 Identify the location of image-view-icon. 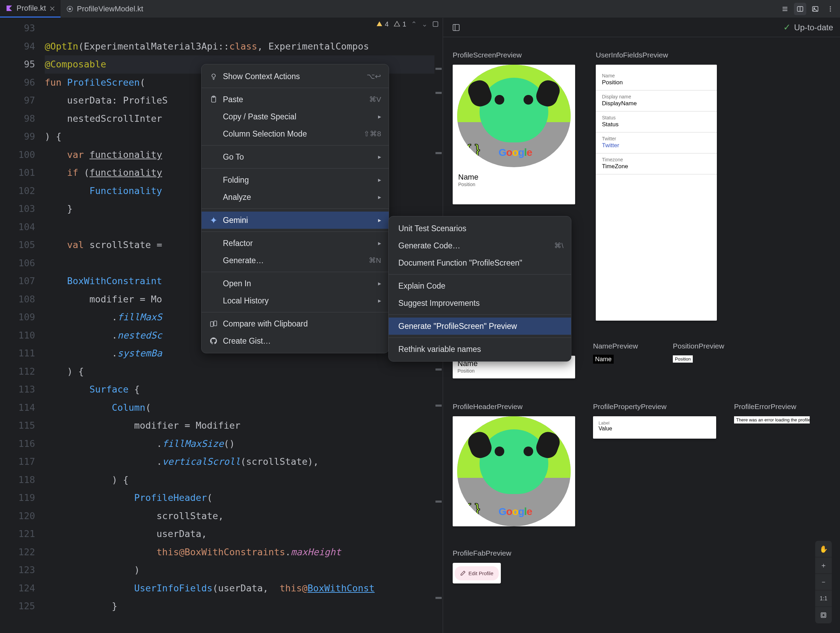
(815, 9).